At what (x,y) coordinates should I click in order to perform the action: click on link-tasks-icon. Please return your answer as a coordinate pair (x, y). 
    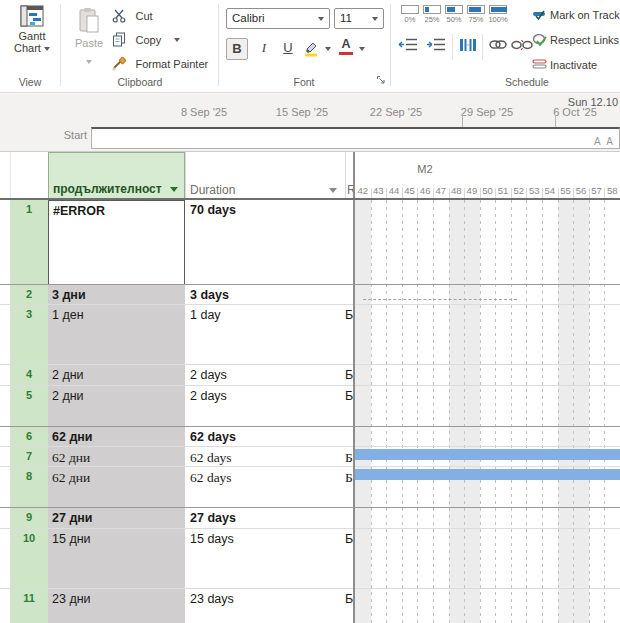
    Looking at the image, I should click on (498, 44).